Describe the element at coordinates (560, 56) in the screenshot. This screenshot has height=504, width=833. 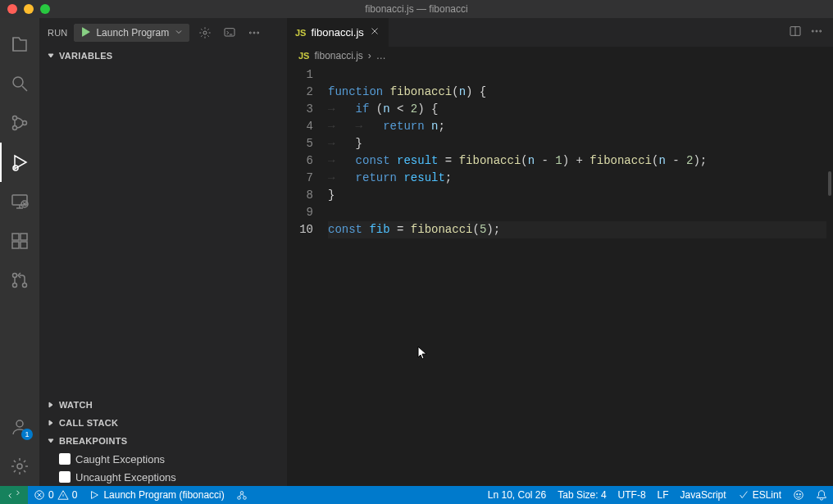
I see `breadcrumbs: JS fibonacci.js › …` at that location.